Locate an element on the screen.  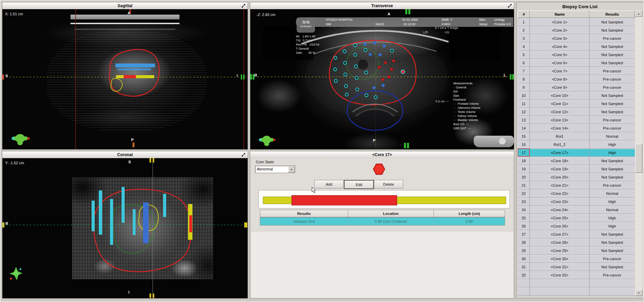
col-results: Results is located at coordinates (612, 14).